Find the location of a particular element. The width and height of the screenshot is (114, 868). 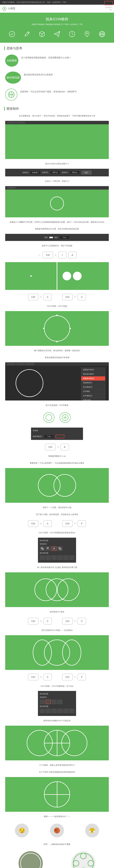

step17-caption: Ctrl+C复制，Ctrl+F前置粘贴 ↓ 往下5px is located at coordinates (57, 686).